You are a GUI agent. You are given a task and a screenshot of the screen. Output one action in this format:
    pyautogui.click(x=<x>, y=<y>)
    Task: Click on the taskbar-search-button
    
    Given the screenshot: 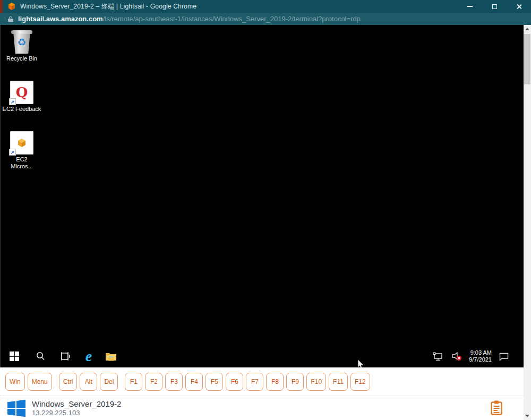 What is the action you would take?
    pyautogui.click(x=40, y=356)
    